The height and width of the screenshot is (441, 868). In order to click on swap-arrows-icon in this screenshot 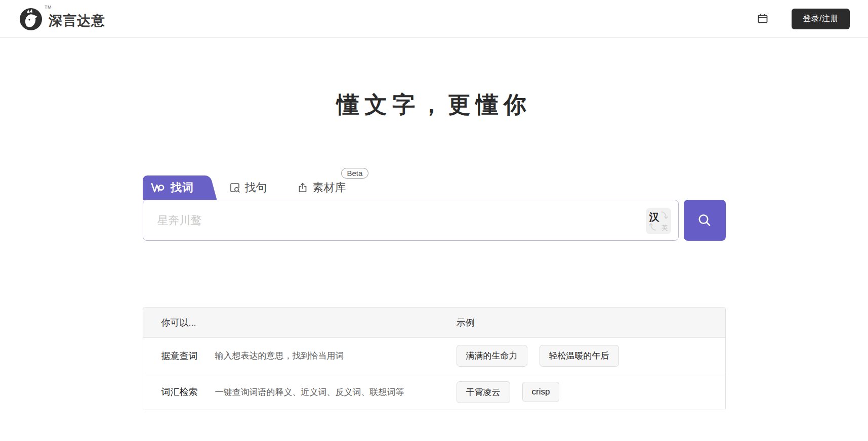, I will do `click(658, 221)`.